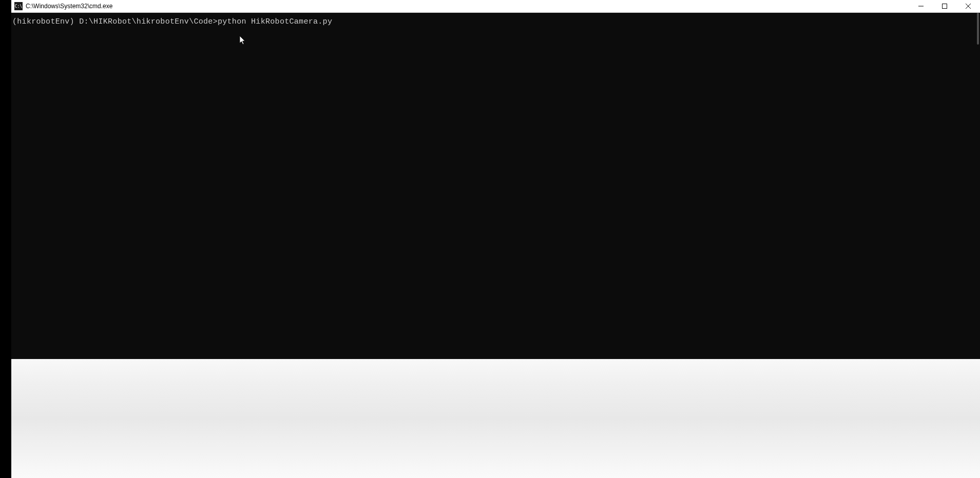 The height and width of the screenshot is (478, 980). I want to click on window-controls, so click(945, 6).